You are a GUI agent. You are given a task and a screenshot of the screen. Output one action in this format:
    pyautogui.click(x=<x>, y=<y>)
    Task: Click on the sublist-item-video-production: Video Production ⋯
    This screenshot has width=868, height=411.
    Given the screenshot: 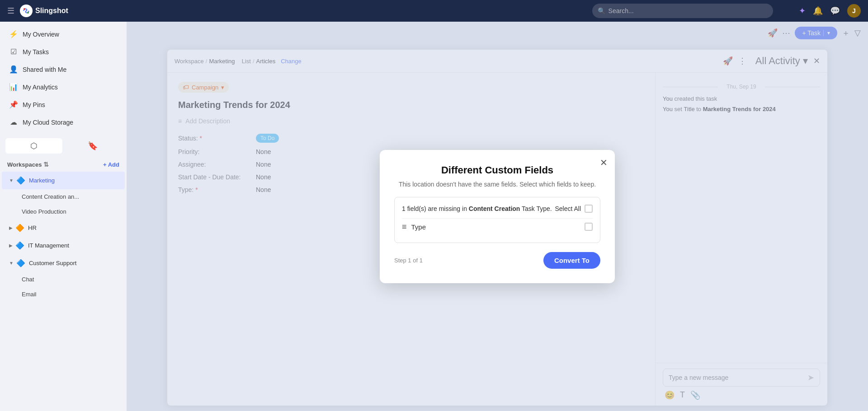 What is the action you would take?
    pyautogui.click(x=63, y=211)
    